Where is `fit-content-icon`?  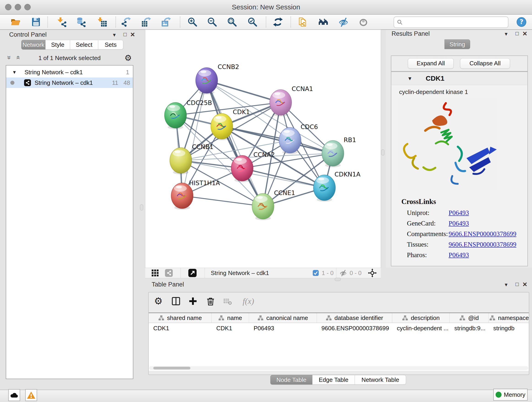 fit-content-icon is located at coordinates (372, 273).